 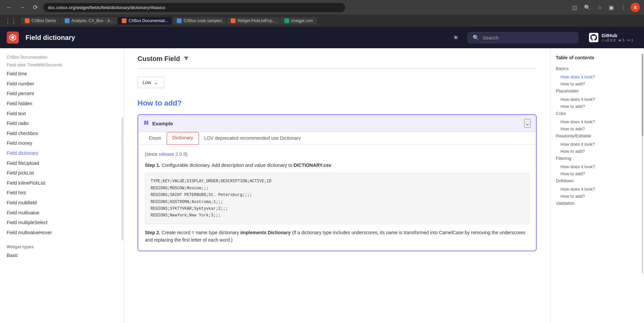 I want to click on tab-lov: LOV deprecated recommended use Dictionar…, so click(x=253, y=138).